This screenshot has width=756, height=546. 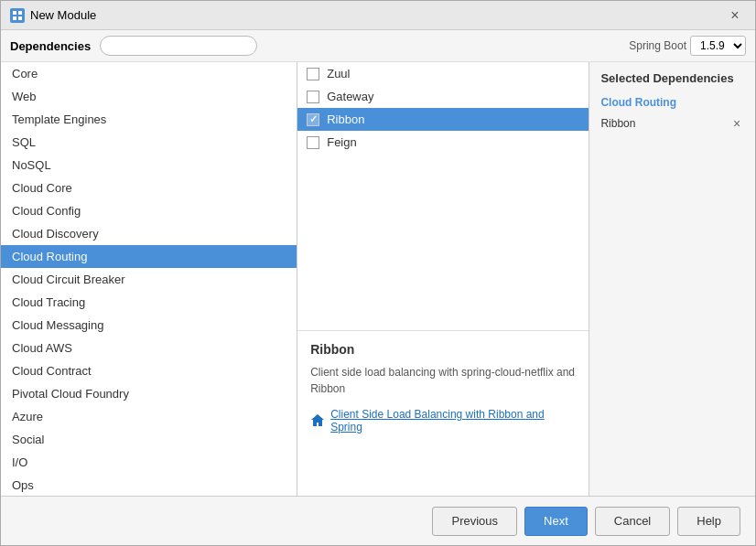 What do you see at coordinates (443, 421) in the screenshot?
I see `description-link: Client Side Load Balancing with Ribbon a…` at bounding box center [443, 421].